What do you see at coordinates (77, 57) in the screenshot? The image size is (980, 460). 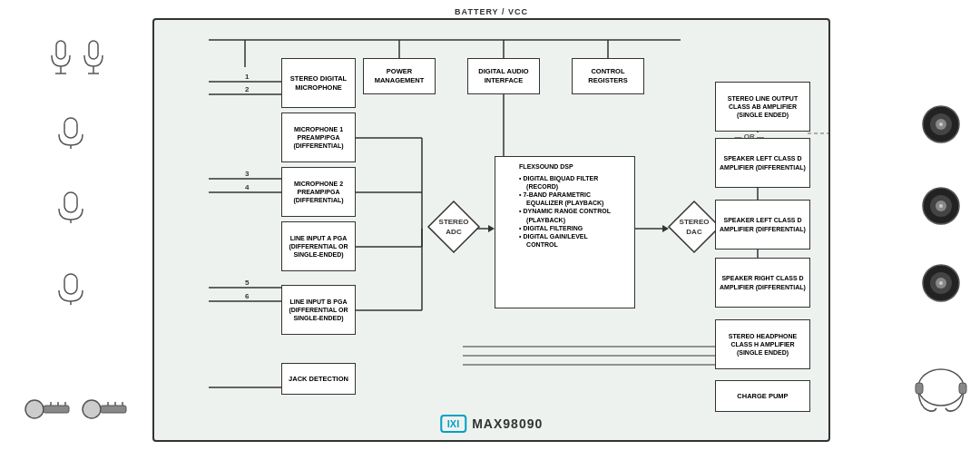 I see `digital-mic-icon` at bounding box center [77, 57].